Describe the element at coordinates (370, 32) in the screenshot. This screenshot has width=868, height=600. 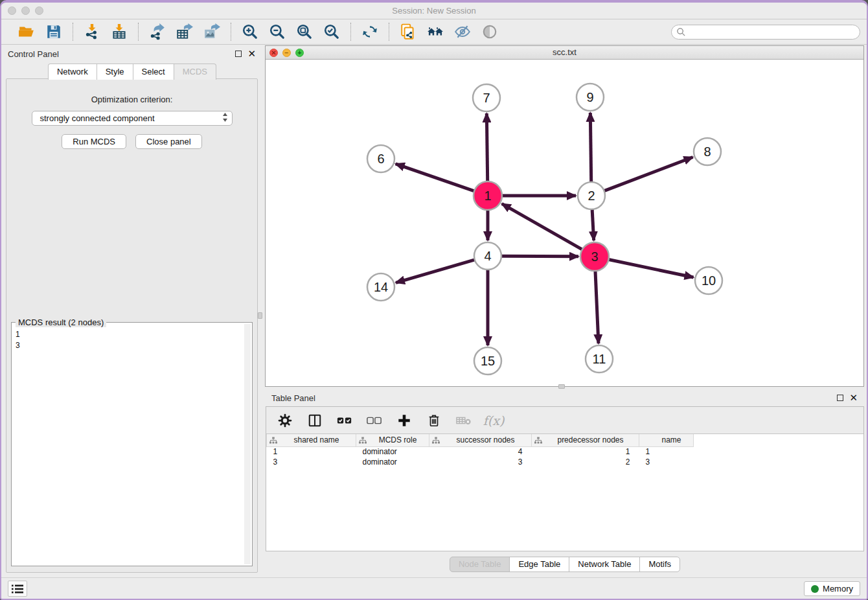
I see `apply-layout-icon` at that location.